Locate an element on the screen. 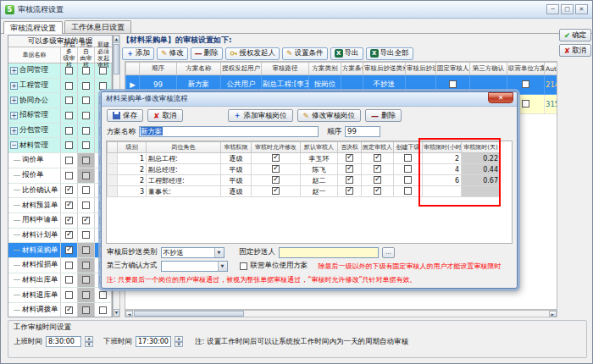  start-time-spinner: ▲▼ is located at coordinates (89, 342).